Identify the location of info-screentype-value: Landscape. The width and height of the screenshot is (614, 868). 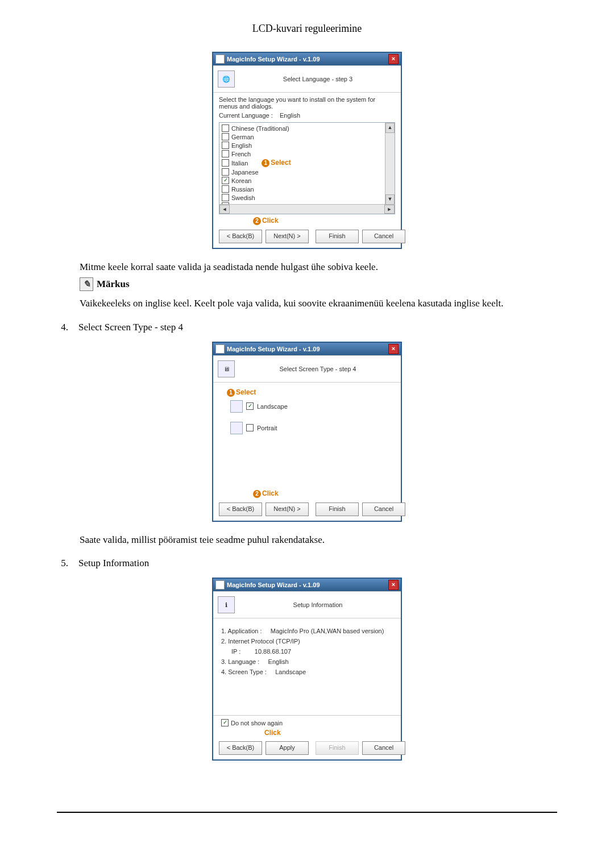
(291, 672).